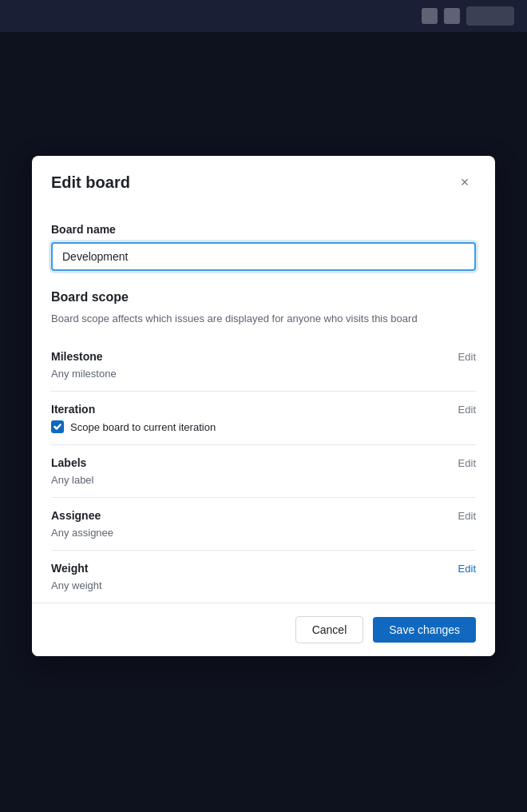 This screenshot has width=527, height=812. Describe the element at coordinates (264, 515) in the screenshot. I see `scope-item-header-assignee: Assignee Edit` at that location.